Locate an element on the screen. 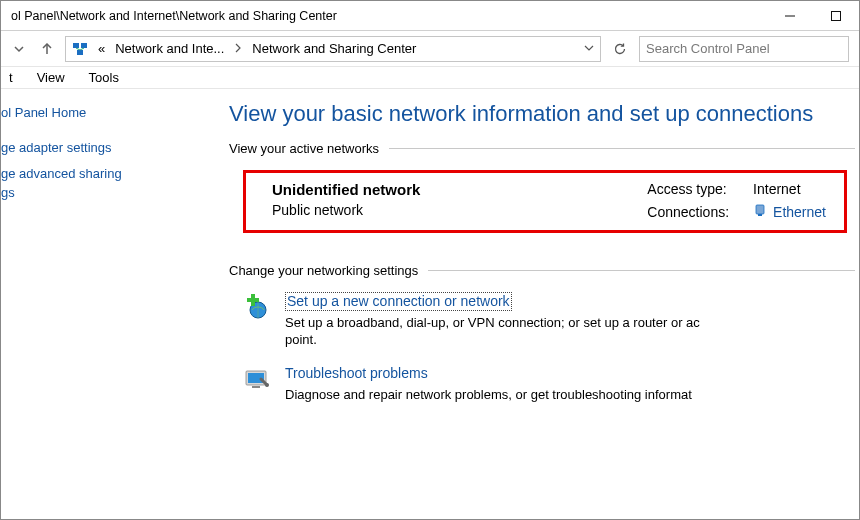 This screenshot has width=860, height=520. breadcrumb-item-2: Network and Sharing Center is located at coordinates (334, 48).